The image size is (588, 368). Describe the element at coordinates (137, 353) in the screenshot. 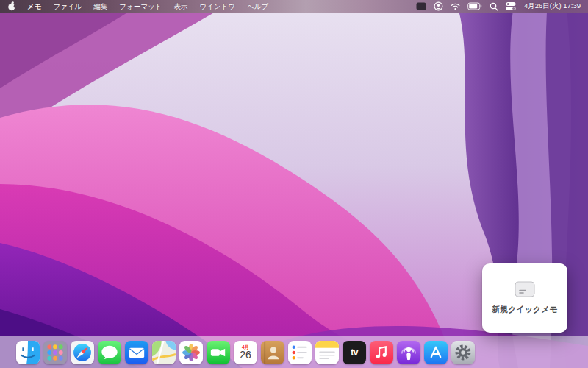

I see `dock-mail-icon` at that location.